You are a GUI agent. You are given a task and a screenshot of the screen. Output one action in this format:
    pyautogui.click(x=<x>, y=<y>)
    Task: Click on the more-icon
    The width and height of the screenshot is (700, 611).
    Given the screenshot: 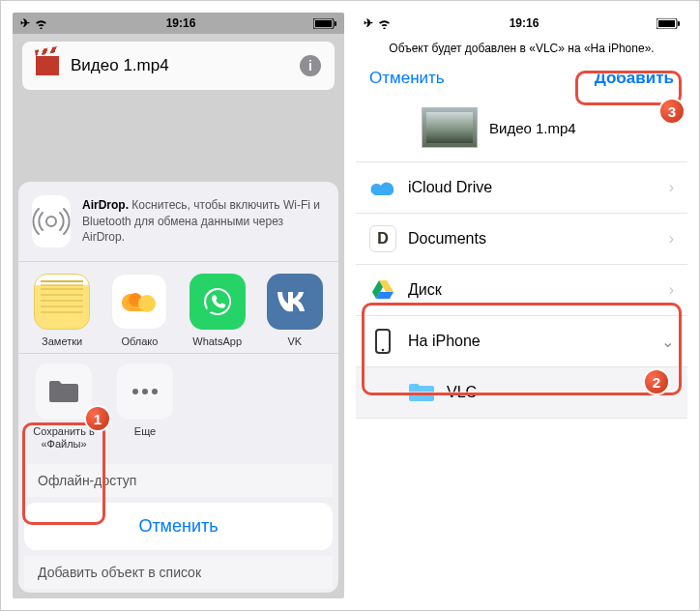 What is the action you would take?
    pyautogui.click(x=145, y=392)
    